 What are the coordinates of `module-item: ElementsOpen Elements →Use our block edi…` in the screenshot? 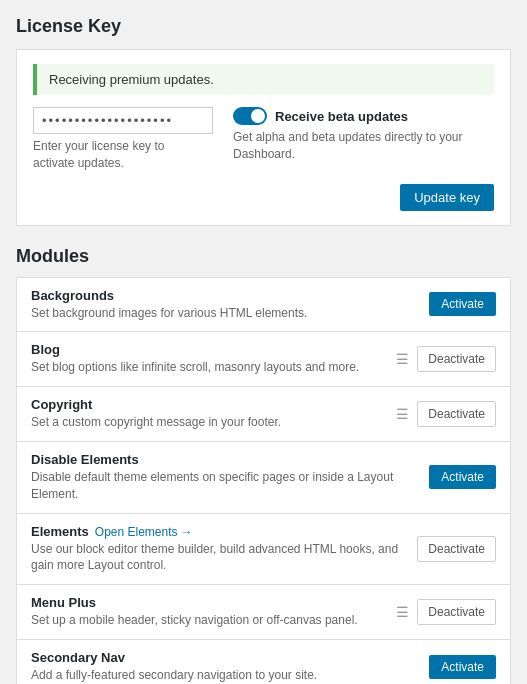 It's located at (264, 549).